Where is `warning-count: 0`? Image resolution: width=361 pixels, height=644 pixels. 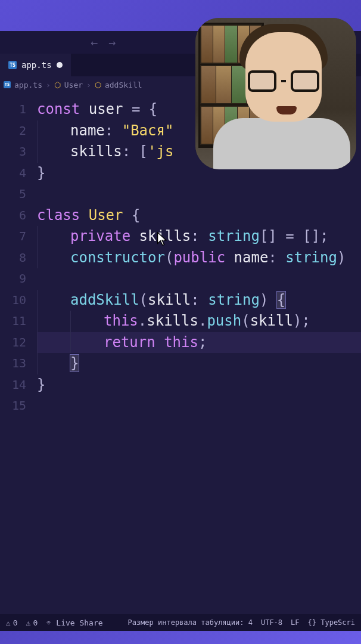 warning-count: 0 is located at coordinates (35, 623).